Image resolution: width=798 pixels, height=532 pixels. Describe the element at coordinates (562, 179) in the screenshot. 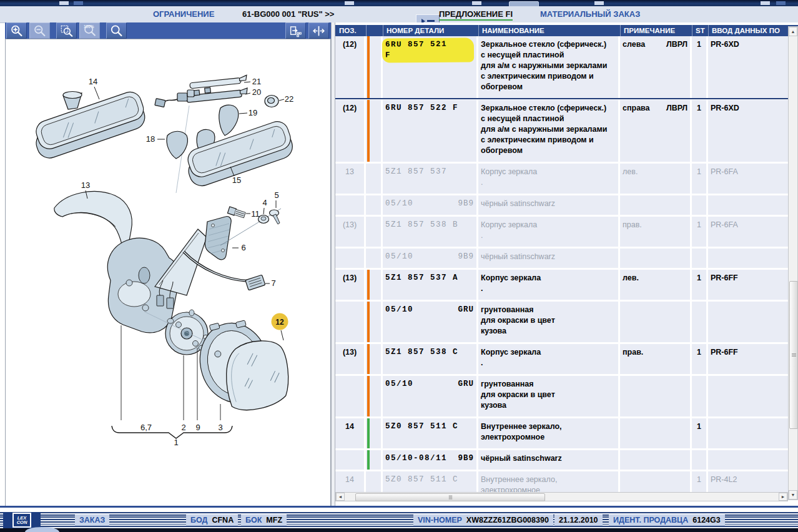

I see `parts-table-row: 135Z1 857 537Корпус зеркала.лев.1PR-6FA` at that location.